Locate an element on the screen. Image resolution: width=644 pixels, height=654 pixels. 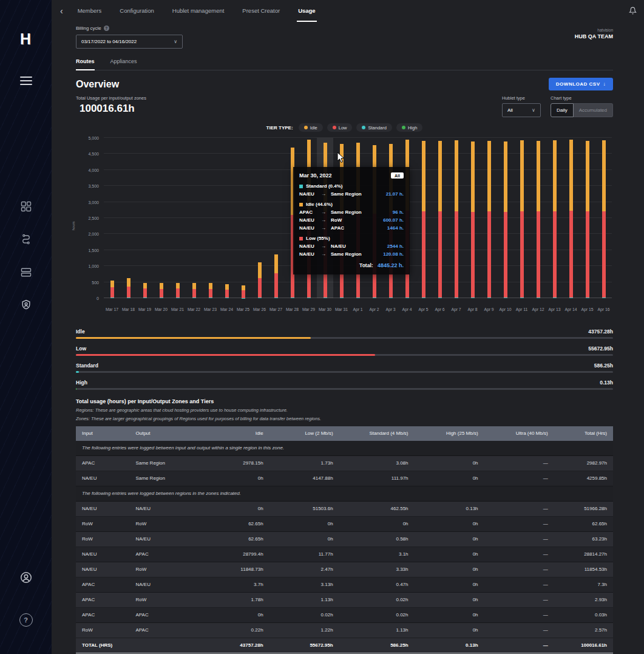
stats-row: Total Usage per input/output zones 10001… is located at coordinates (345, 106).